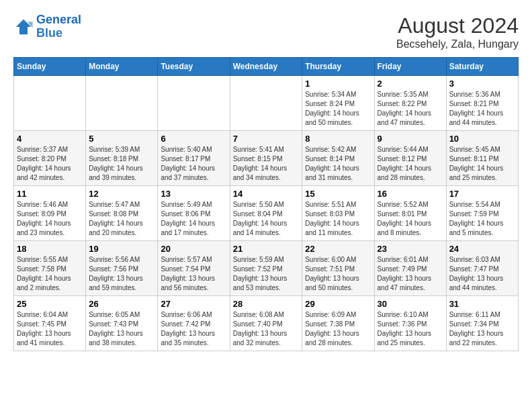  What do you see at coordinates (410, 269) in the screenshot?
I see `calendar-cell: 23Sunrise: 6:01 AM Sunset: 7:49 PM Dayli…` at bounding box center [410, 269].